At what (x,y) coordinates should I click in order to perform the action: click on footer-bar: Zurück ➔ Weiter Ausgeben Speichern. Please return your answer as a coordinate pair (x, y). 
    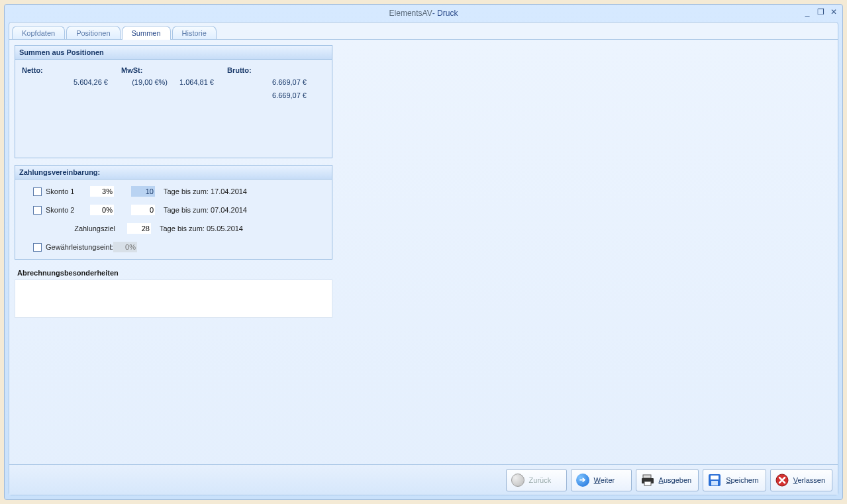
    Looking at the image, I should click on (424, 479).